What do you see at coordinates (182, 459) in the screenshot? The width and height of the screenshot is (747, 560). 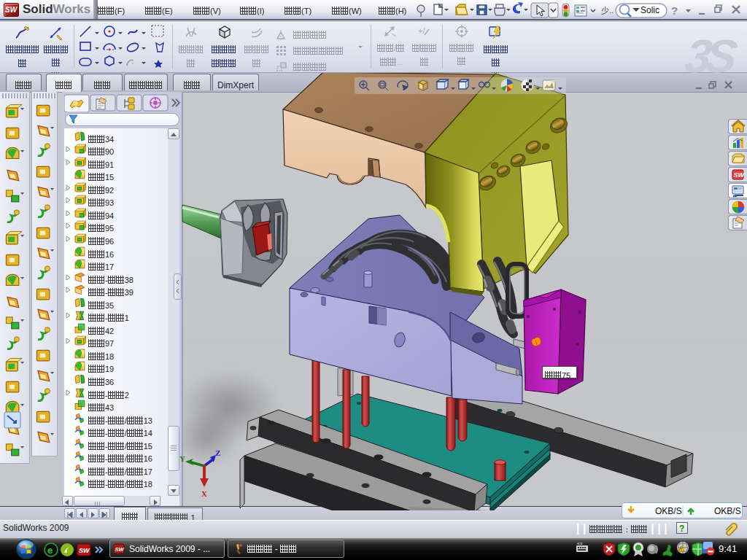 I see `svg-text: Y` at bounding box center [182, 459].